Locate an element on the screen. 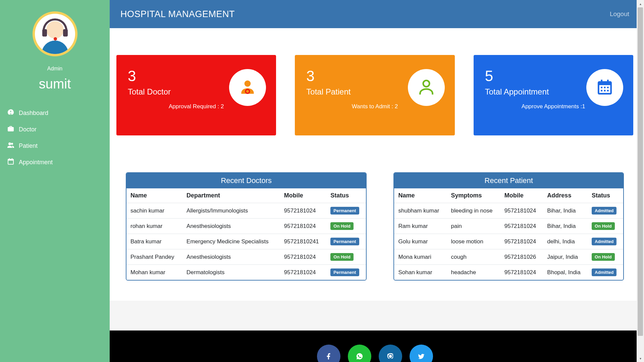 This screenshot has width=644, height=362. sidebar-item-dashboard: Dashboard is located at coordinates (55, 113).